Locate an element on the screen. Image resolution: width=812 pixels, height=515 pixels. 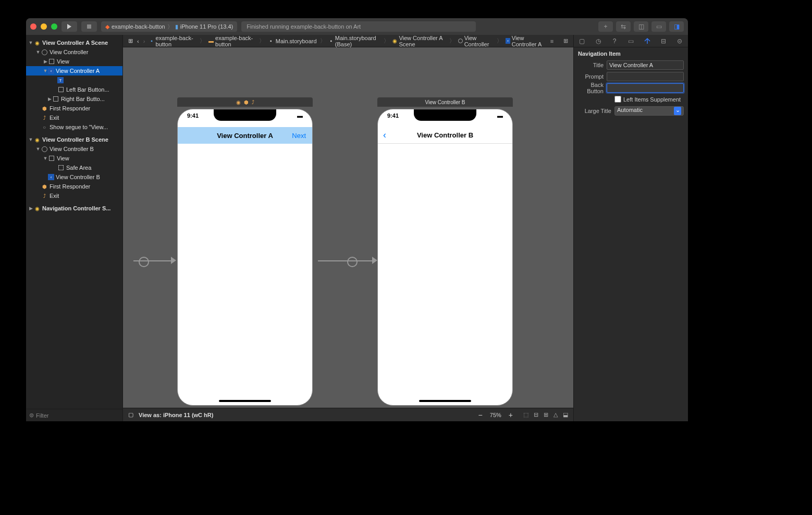
outline-scene-nav: ▶◉Navigation Controller S... is located at coordinates (74, 208).